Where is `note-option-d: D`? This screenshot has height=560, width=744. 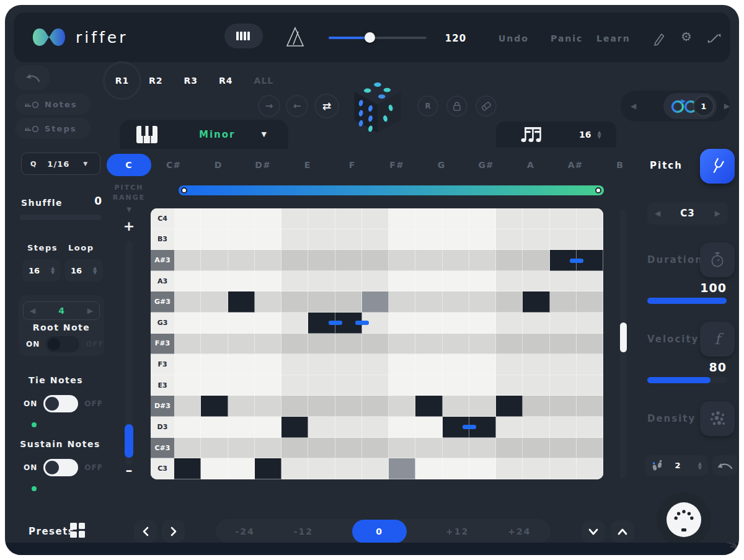
note-option-d: D is located at coordinates (218, 165).